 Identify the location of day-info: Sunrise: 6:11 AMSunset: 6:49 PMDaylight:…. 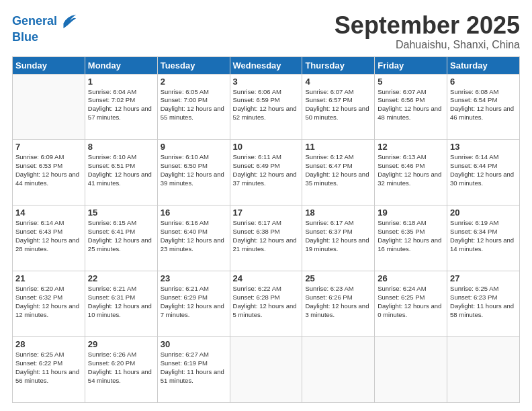
(266, 171).